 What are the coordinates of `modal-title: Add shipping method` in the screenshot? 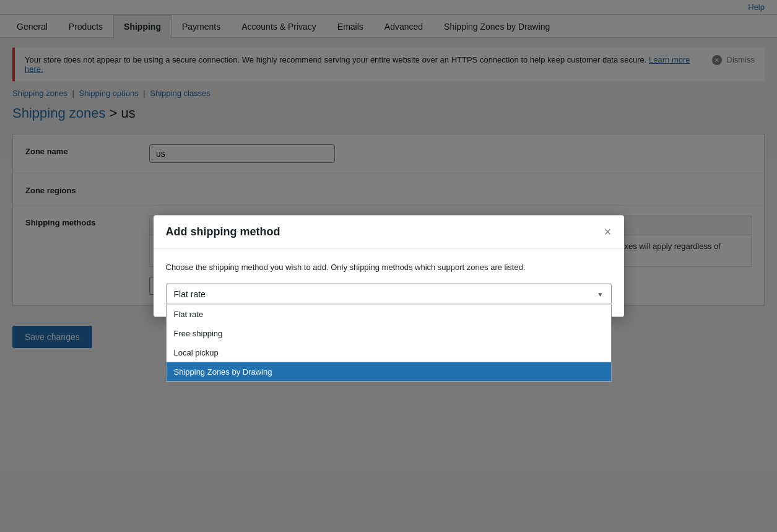 It's located at (223, 232).